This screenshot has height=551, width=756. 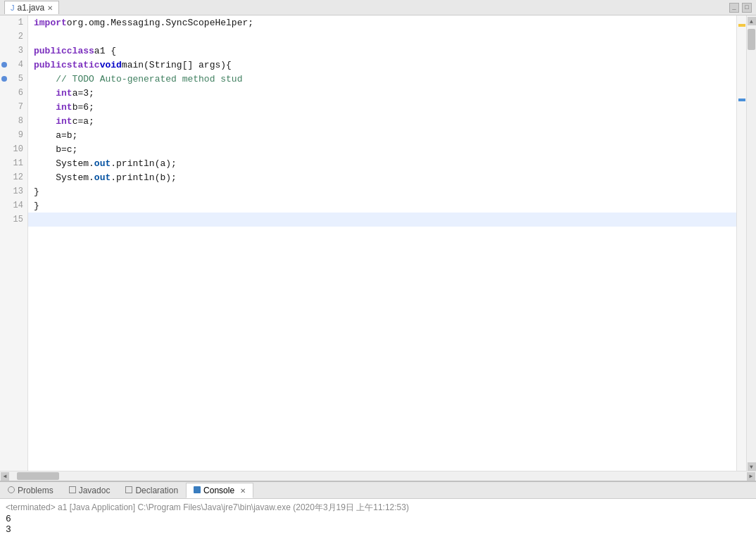 What do you see at coordinates (14, 121) in the screenshot?
I see `gutter-line-8: 8` at bounding box center [14, 121].